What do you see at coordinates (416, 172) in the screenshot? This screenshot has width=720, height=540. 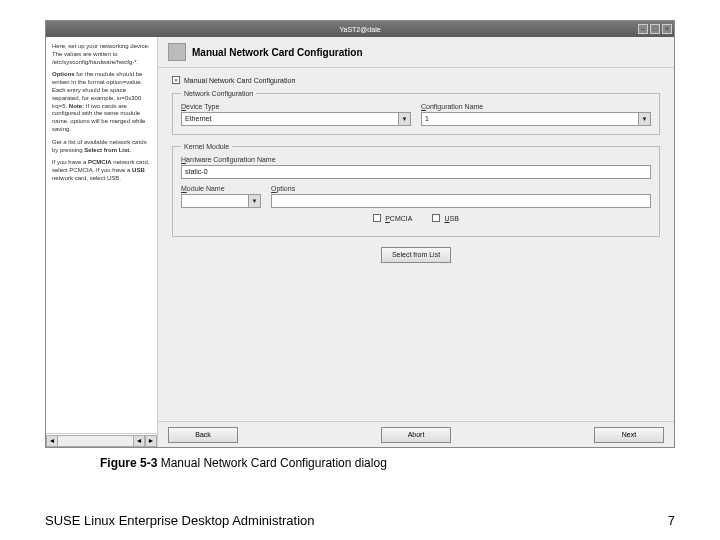 I see `hwcfg-input: static-0` at bounding box center [416, 172].